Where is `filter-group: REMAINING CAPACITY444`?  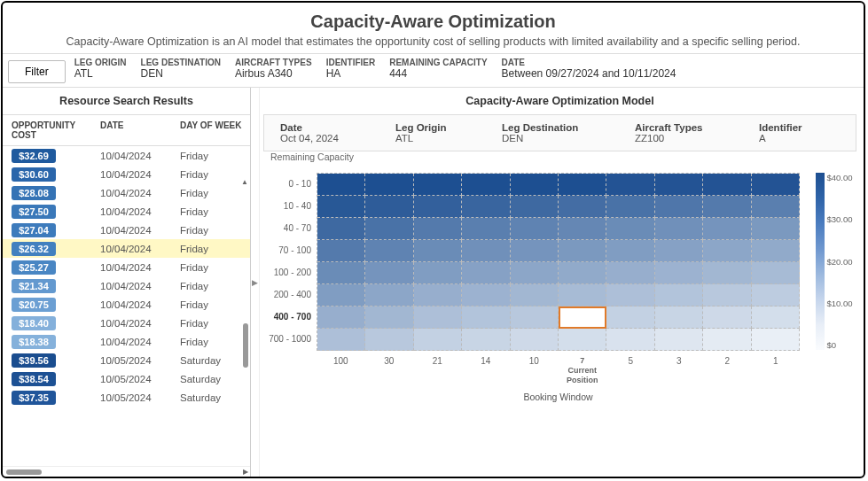
filter-group: REMAINING CAPACITY444 is located at coordinates (438, 69).